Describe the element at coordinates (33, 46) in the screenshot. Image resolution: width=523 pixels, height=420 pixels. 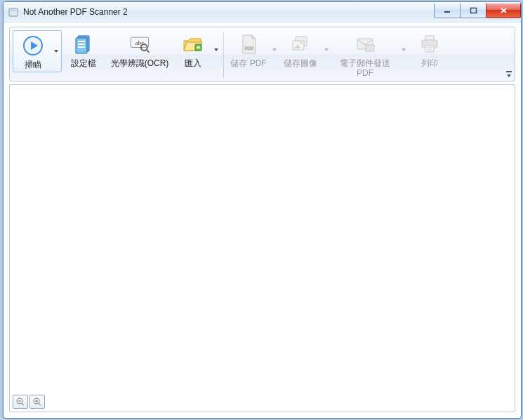
I see `scan-icon` at that location.